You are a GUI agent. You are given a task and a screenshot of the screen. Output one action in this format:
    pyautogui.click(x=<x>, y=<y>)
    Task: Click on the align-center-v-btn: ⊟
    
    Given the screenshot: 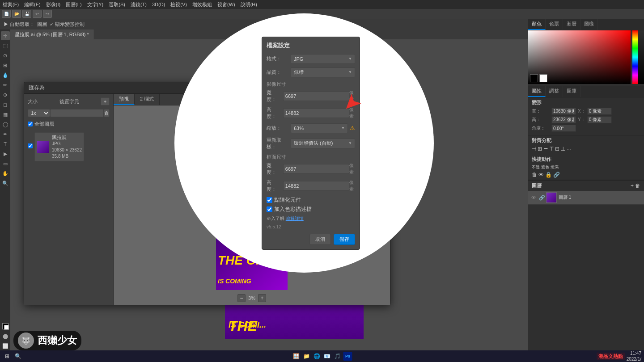 What is the action you would take?
    pyautogui.click(x=557, y=149)
    